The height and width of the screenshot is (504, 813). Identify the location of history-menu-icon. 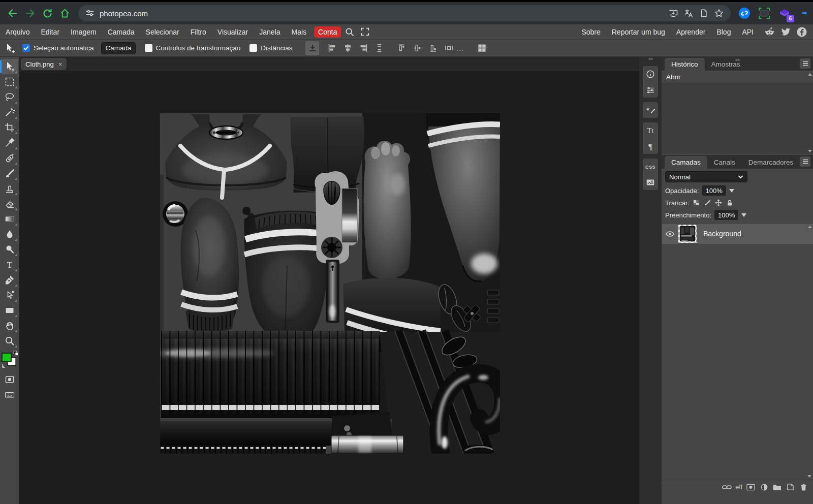
(805, 64).